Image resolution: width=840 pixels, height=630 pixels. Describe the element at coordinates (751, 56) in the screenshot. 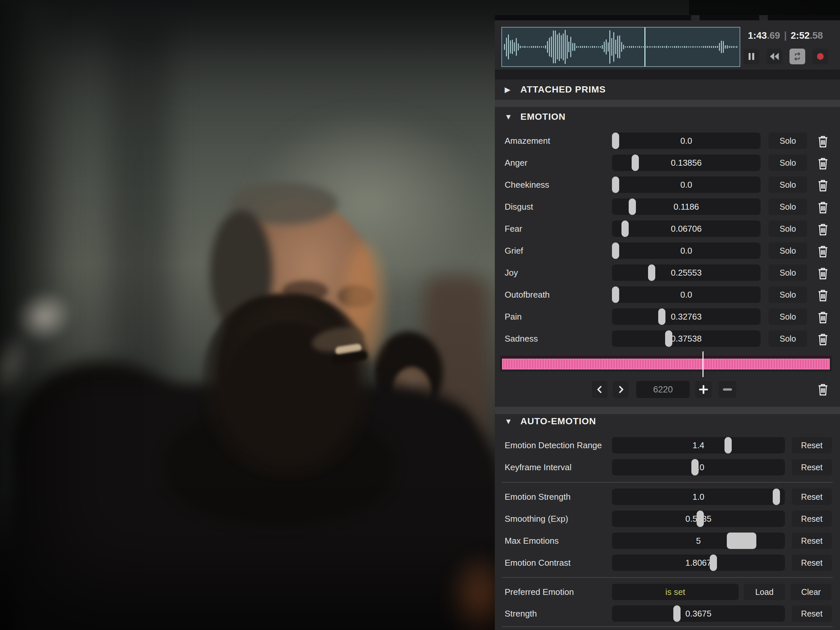

I see `pause-button` at that location.